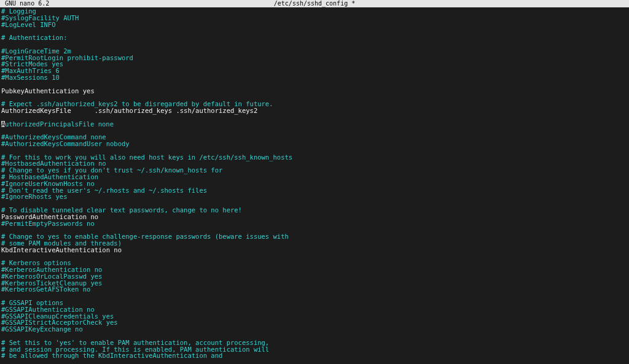  Describe the element at coordinates (42, 329) in the screenshot. I see `editor-text: #GSSAPIKeyExchange no` at that location.